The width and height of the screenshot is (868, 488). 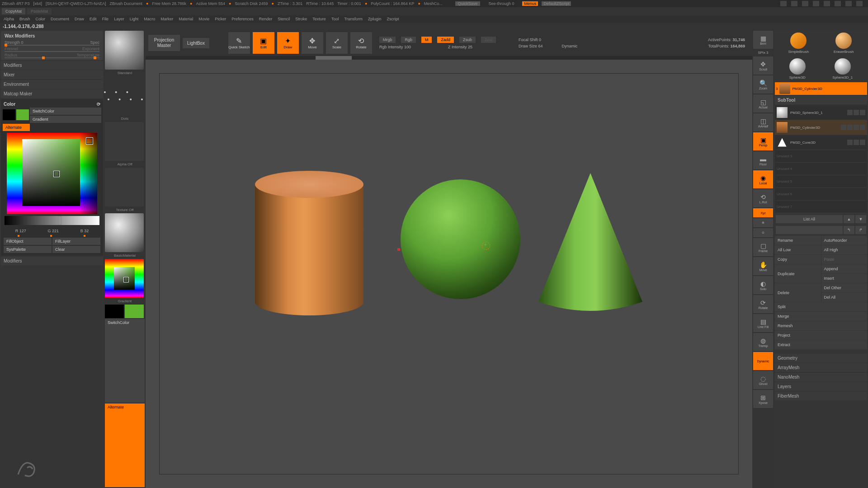 What do you see at coordinates (763, 361) in the screenshot?
I see `dynamic-button: Dynamic` at bounding box center [763, 361].